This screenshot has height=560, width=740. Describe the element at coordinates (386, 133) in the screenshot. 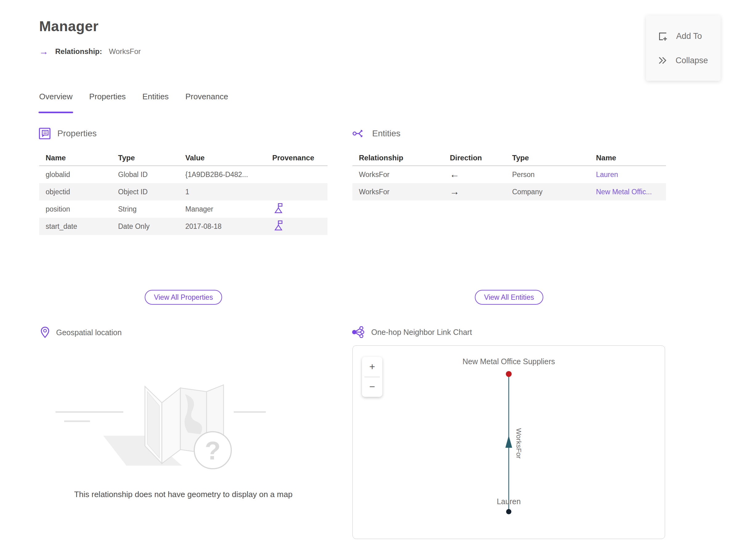

I see `entities-section-title: Entities` at that location.